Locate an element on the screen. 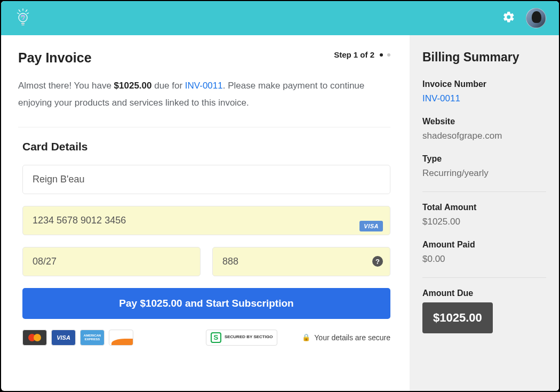 This screenshot has height=392, width=560. website-value: shadesofgrape.com is located at coordinates (484, 136).